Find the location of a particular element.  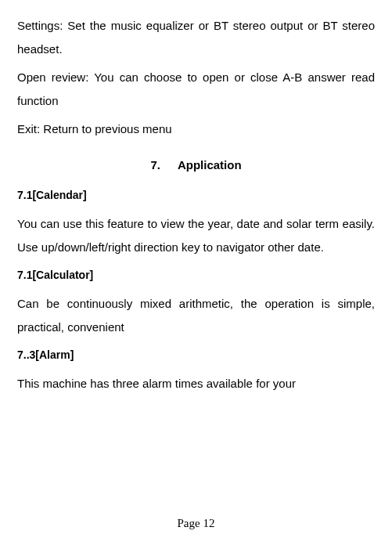

open-review-paragraph: Open review: You can choose to open or c… is located at coordinates (196, 89).